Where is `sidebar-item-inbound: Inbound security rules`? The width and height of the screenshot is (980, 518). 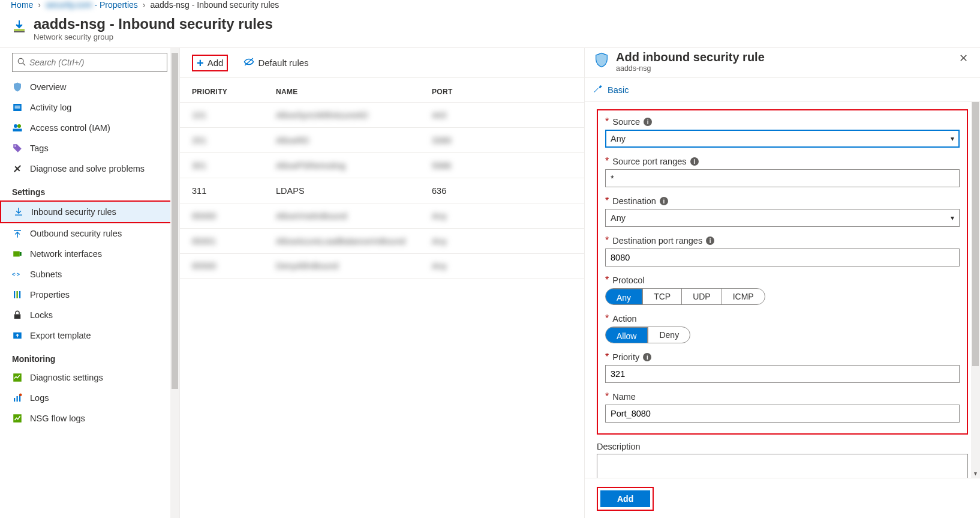 sidebar-item-inbound: Inbound security rules is located at coordinates (90, 212).